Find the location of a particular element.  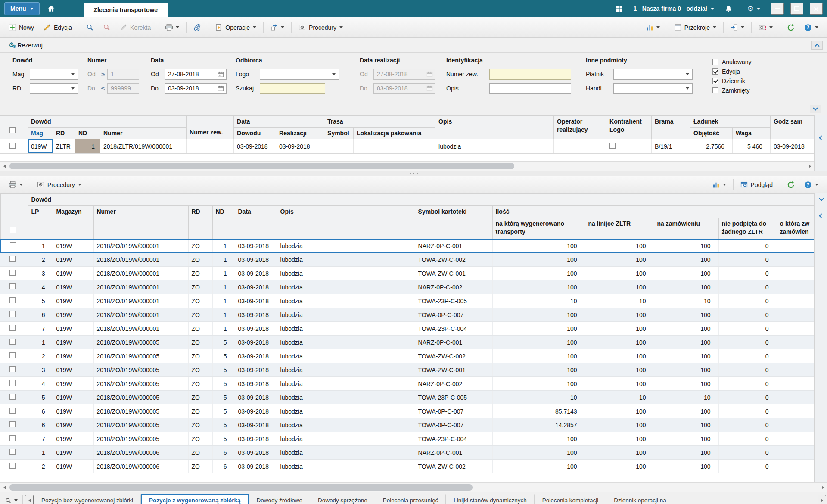

col-header-mag: Mag is located at coordinates (40, 134).